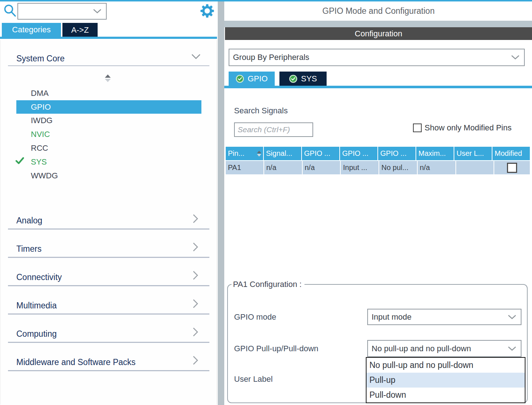 This screenshot has height=405, width=532. Describe the element at coordinates (112, 93) in the screenshot. I see `list-item-dma: DMA` at that location.